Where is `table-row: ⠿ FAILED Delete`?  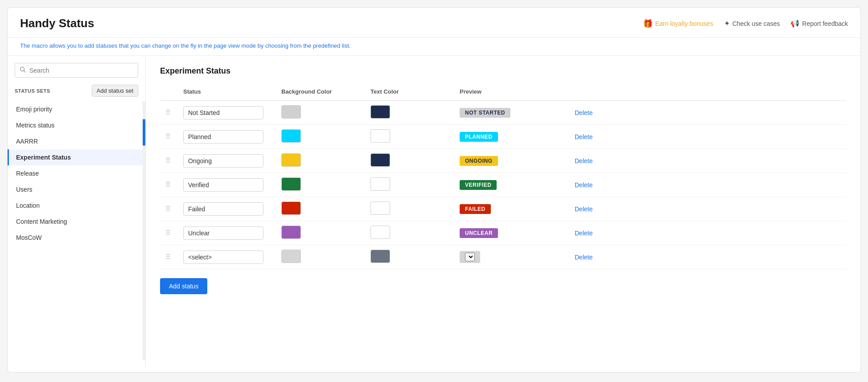 table-row: ⠿ FAILED Delete is located at coordinates (503, 209).